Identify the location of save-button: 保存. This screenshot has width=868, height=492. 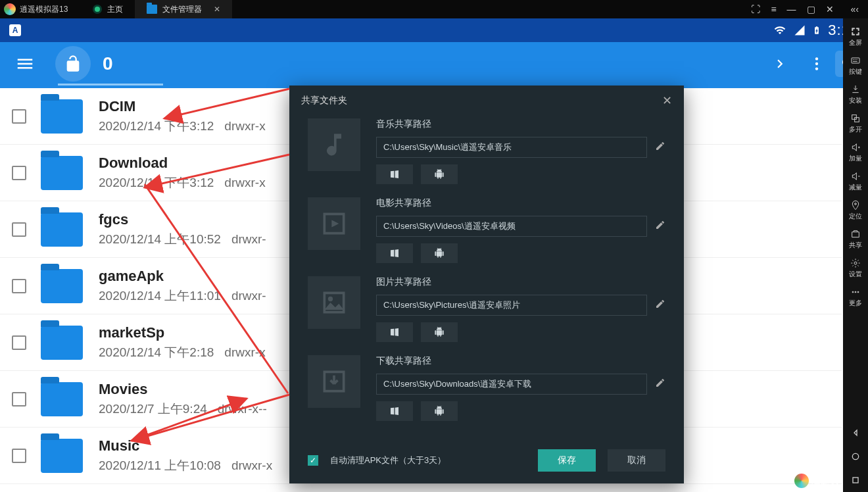
(567, 460).